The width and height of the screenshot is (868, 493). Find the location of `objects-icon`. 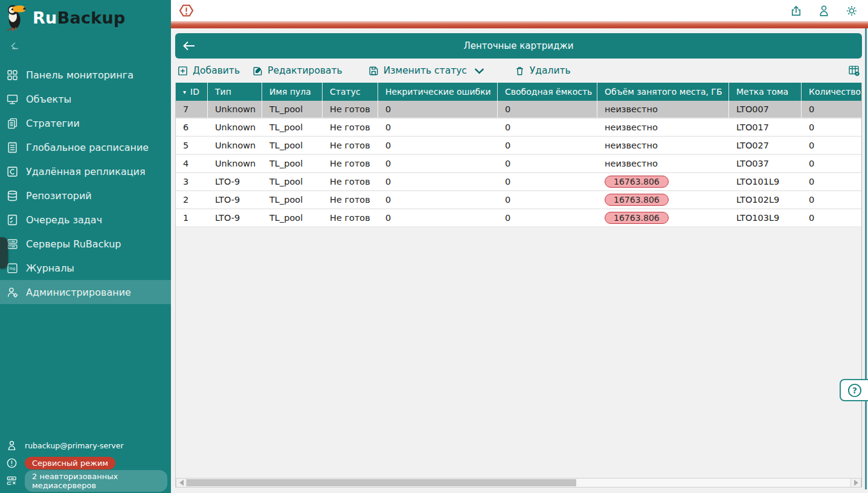

objects-icon is located at coordinates (12, 99).